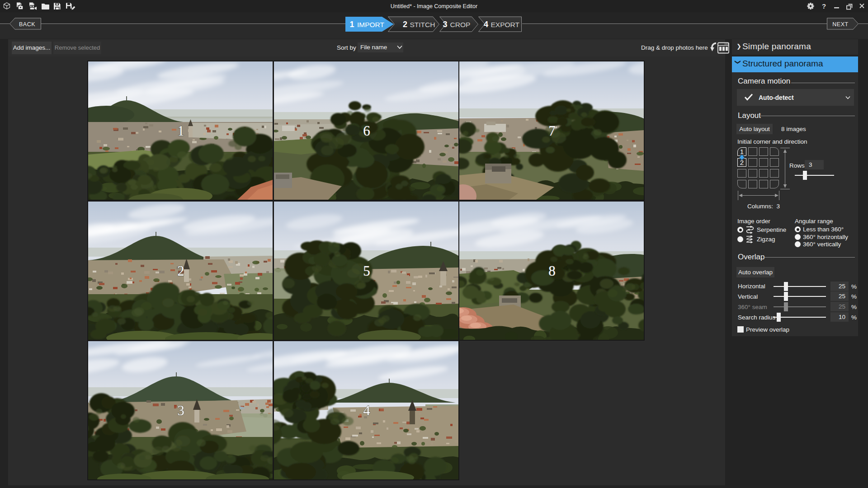 Image resolution: width=868 pixels, height=488 pixels. Describe the element at coordinates (552, 271) in the screenshot. I see `svg-text: 8` at that location.